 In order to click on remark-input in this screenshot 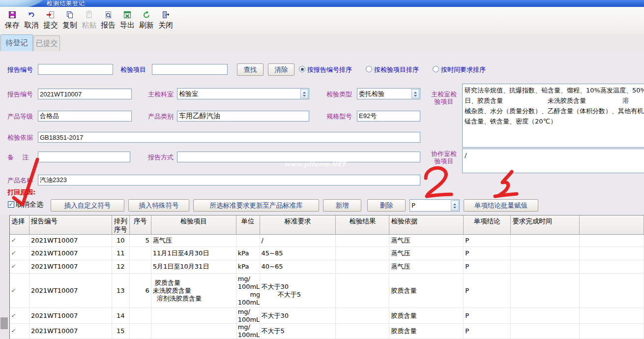, I will do `click(84, 157)`.